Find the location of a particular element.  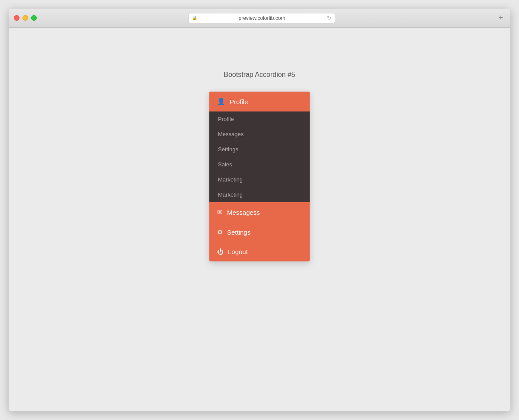

accordion-logout-label: Logout is located at coordinates (238, 251).